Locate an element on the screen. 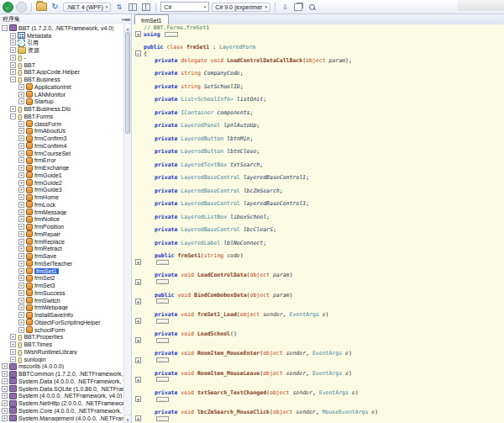 The width and height of the screenshot is (504, 423). tree-item-frmMessage: +frmMessage is located at coordinates (66, 212).